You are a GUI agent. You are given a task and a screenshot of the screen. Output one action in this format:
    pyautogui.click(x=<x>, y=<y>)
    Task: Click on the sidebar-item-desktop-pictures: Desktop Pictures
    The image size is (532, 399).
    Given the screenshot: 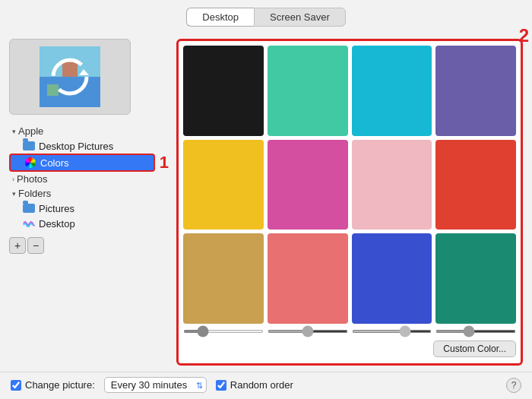 What is the action you would take?
    pyautogui.click(x=89, y=146)
    